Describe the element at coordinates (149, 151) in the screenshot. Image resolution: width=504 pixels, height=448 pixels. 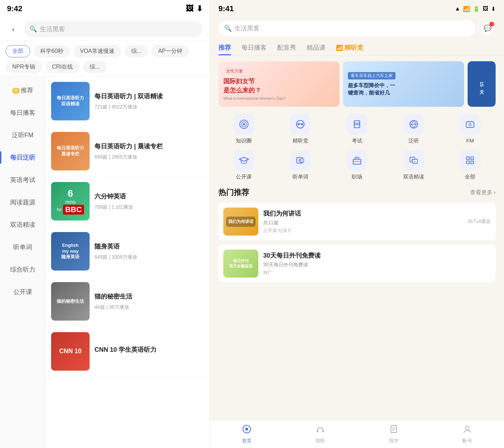
I see `course-info-2: 每日英语听力 | 晨读专栏 694篇 | 2865万播放` at that location.